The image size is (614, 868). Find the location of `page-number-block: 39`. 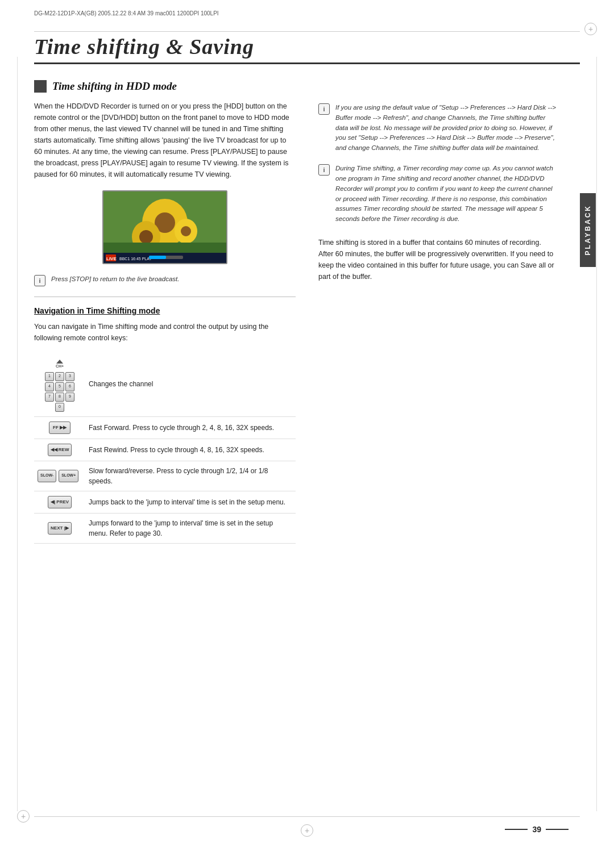

page-number-block: 39 is located at coordinates (537, 829).